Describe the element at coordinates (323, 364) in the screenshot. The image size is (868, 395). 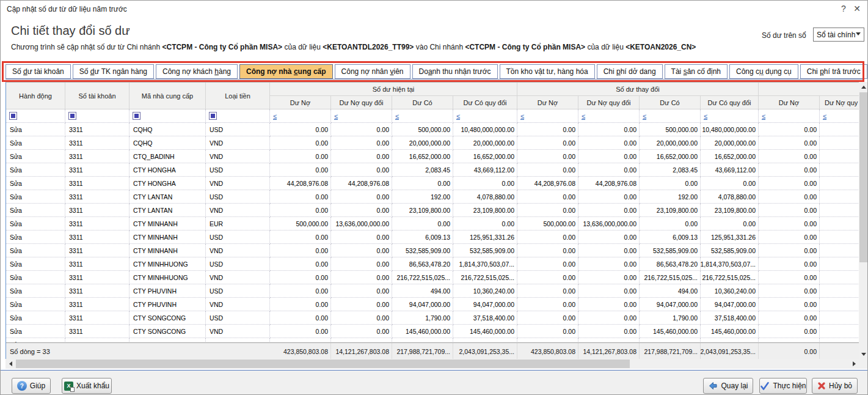
I see `horizontal-scrollbar-thumb` at that location.